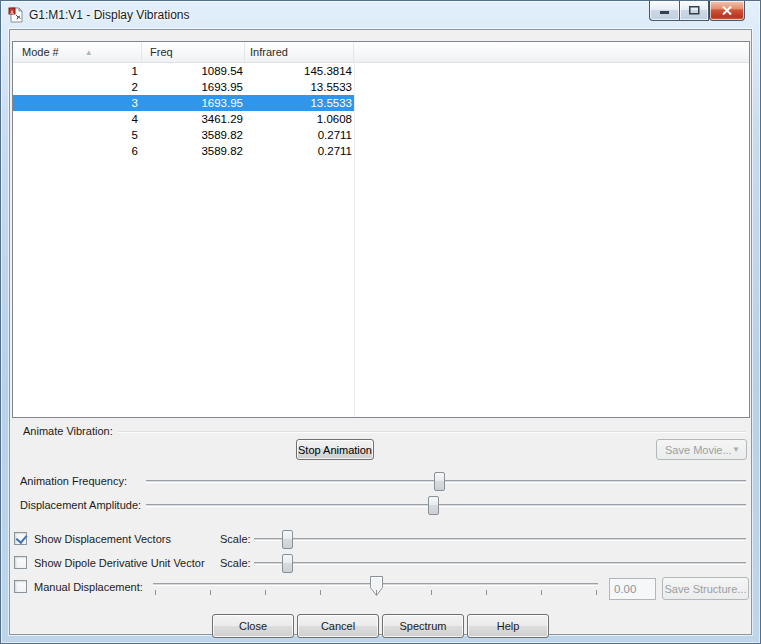 The width and height of the screenshot is (761, 644). I want to click on help-button: Help, so click(508, 626).